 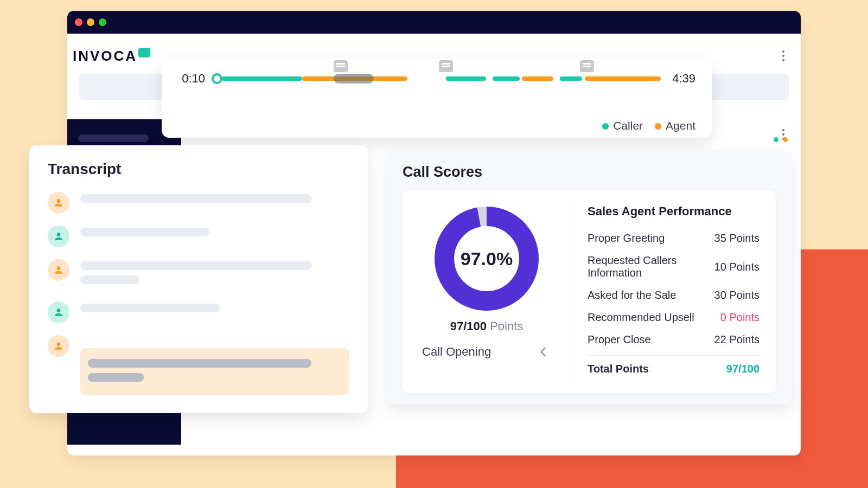 What do you see at coordinates (680, 126) in the screenshot?
I see `legend-agent: Agent` at bounding box center [680, 126].